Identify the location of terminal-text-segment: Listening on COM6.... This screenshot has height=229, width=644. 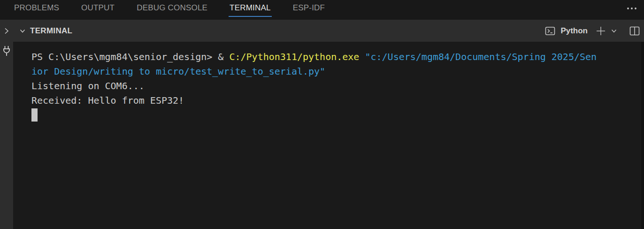
(88, 86).